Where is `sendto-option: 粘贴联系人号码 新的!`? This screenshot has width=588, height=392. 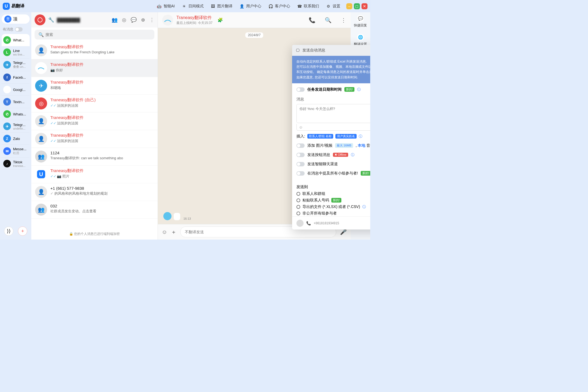
sendto-option: 粘贴联系人号码 新的! is located at coordinates (333, 200).